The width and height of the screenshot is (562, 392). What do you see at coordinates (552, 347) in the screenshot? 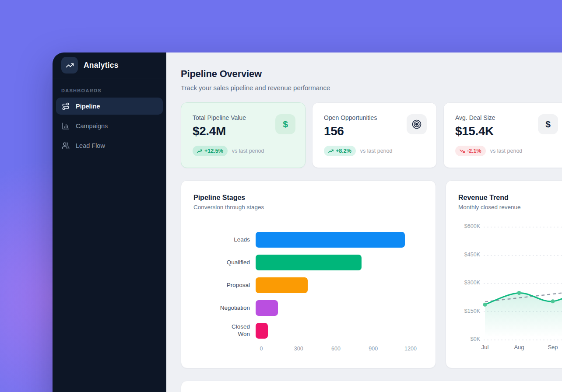
I see `x-axis-month-label: Sep` at bounding box center [552, 347].